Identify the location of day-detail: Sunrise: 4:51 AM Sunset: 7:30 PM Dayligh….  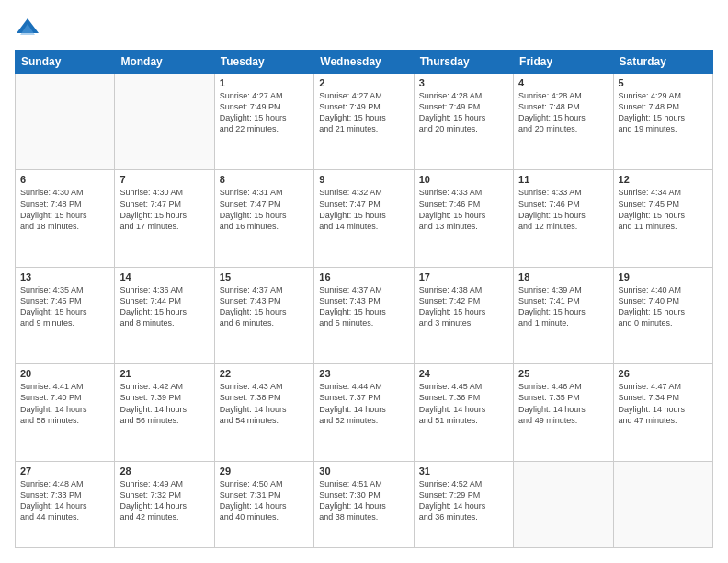
(364, 500).